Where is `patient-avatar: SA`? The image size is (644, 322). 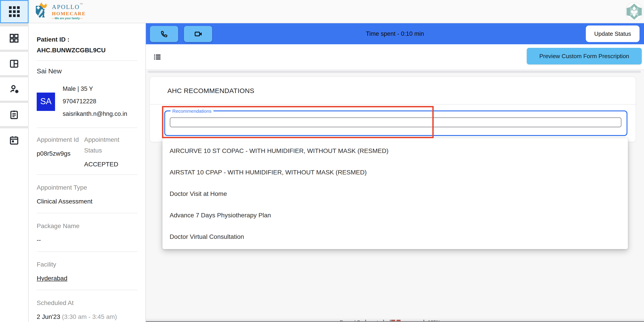
patient-avatar: SA is located at coordinates (46, 101).